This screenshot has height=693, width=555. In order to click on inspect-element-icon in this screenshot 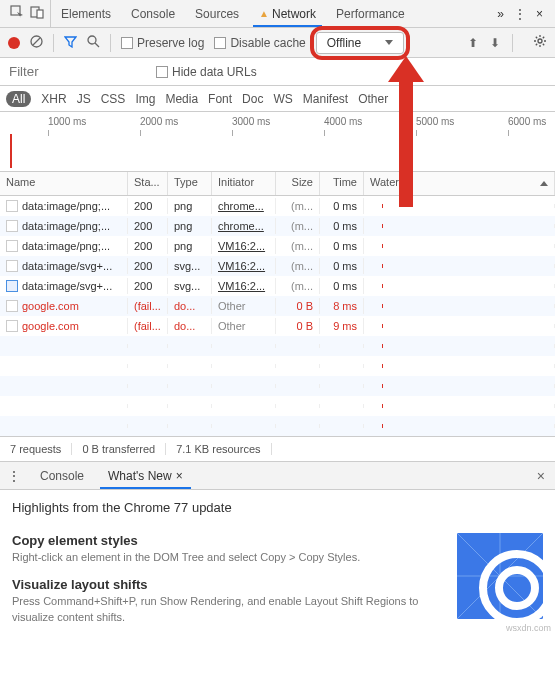, I will do `click(17, 14)`.